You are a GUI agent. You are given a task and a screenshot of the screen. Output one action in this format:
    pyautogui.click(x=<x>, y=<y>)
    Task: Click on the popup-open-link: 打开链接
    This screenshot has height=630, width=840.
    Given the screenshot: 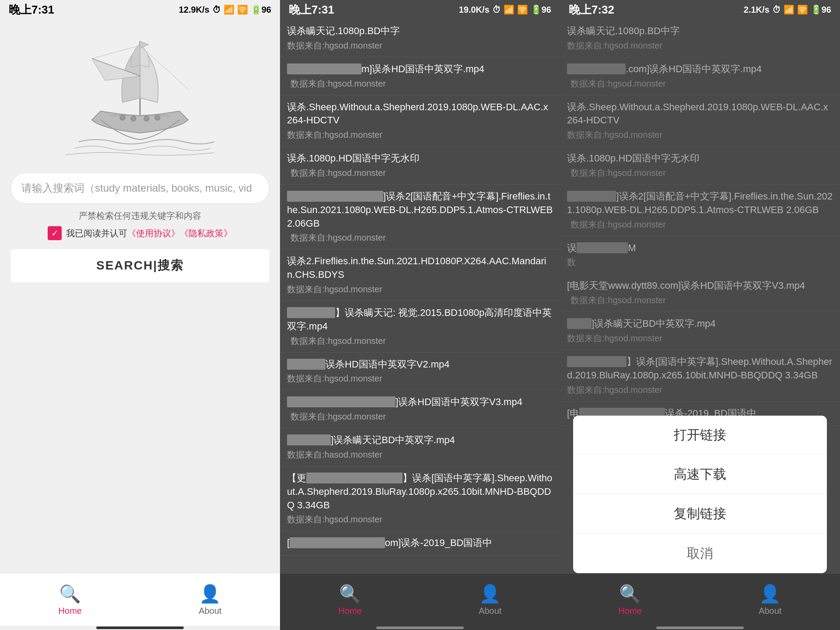 What is the action you would take?
    pyautogui.click(x=700, y=435)
    